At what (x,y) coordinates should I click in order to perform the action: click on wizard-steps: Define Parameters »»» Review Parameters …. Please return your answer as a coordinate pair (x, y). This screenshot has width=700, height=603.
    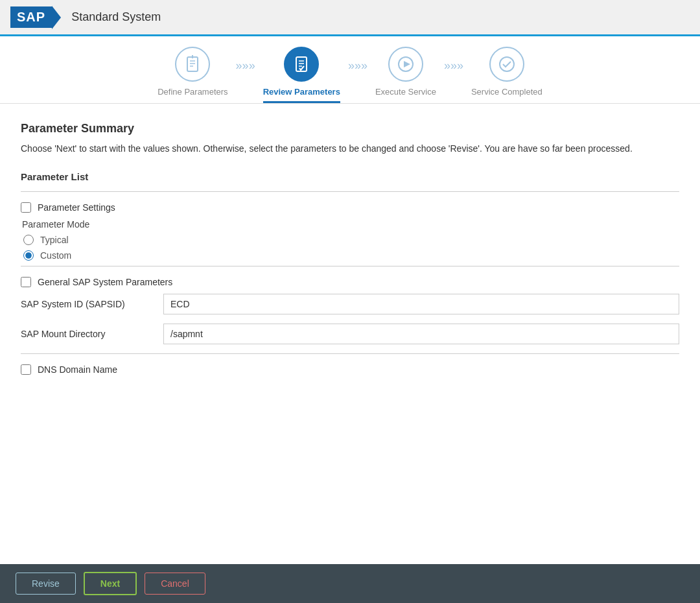
    Looking at the image, I should click on (350, 70).